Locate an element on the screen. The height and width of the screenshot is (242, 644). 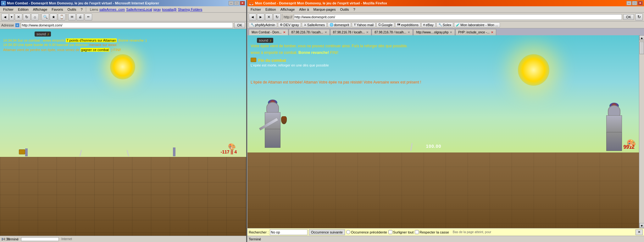
menu-edition-ff: Edition is located at coordinates (271, 9).